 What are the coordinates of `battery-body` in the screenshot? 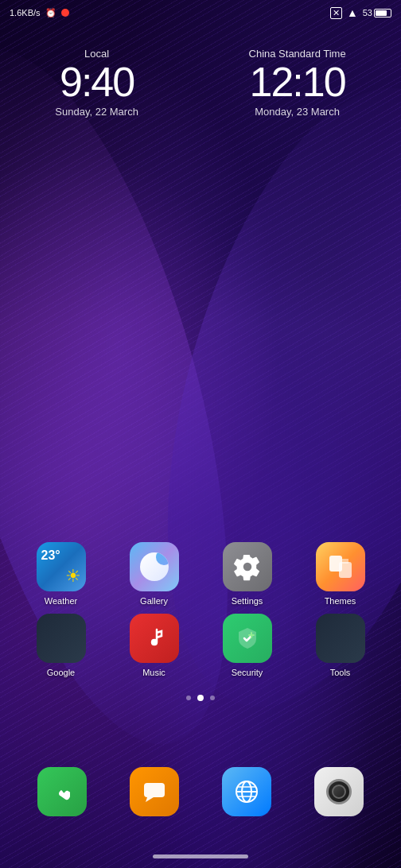 It's located at (383, 13).